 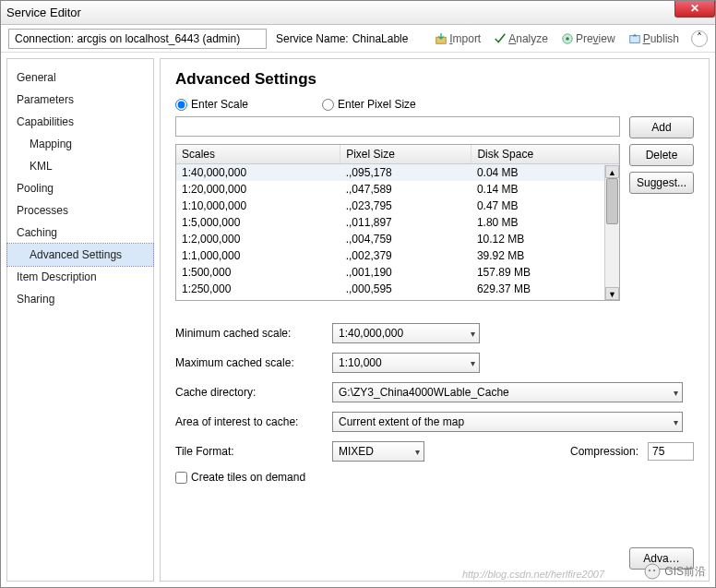 I want to click on sidebar-item-advanced-settings: Advanced Settings, so click(x=80, y=255).